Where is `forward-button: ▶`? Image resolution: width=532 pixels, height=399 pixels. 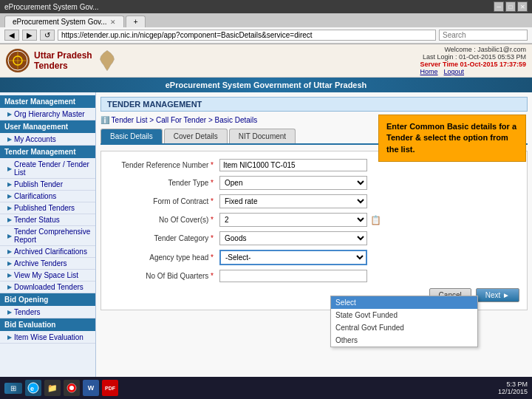 forward-button: ▶ is located at coordinates (30, 35).